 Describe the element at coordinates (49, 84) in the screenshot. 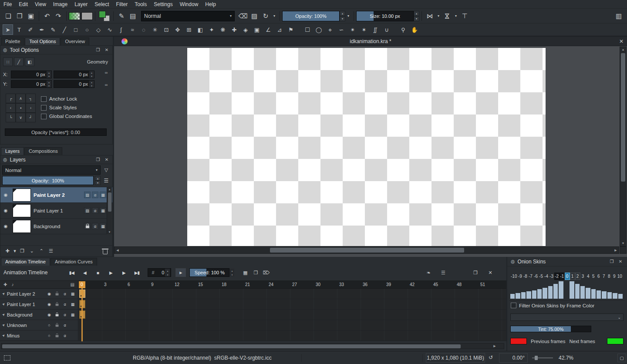

I see `y-spinner: ▴▾` at that location.